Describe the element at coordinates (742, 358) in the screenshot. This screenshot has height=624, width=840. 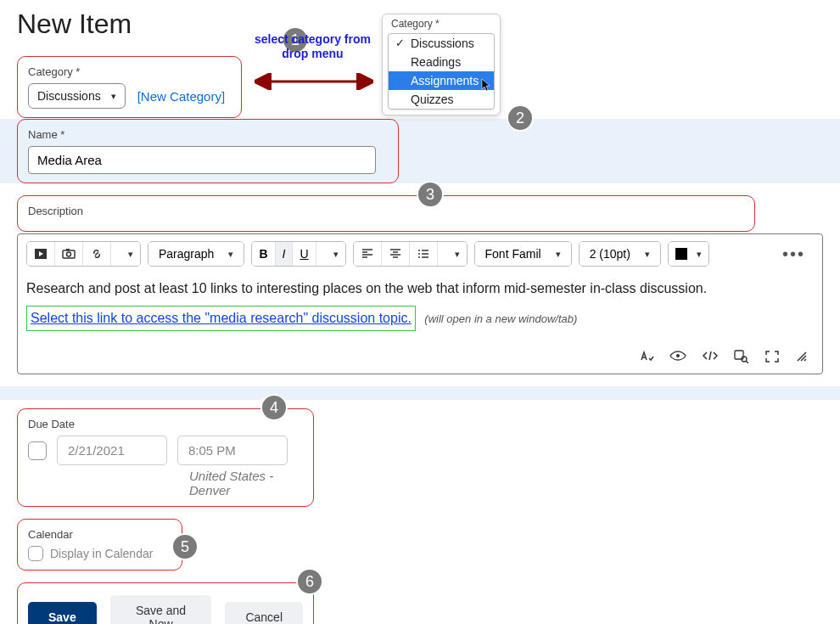
I see `search-icon` at that location.